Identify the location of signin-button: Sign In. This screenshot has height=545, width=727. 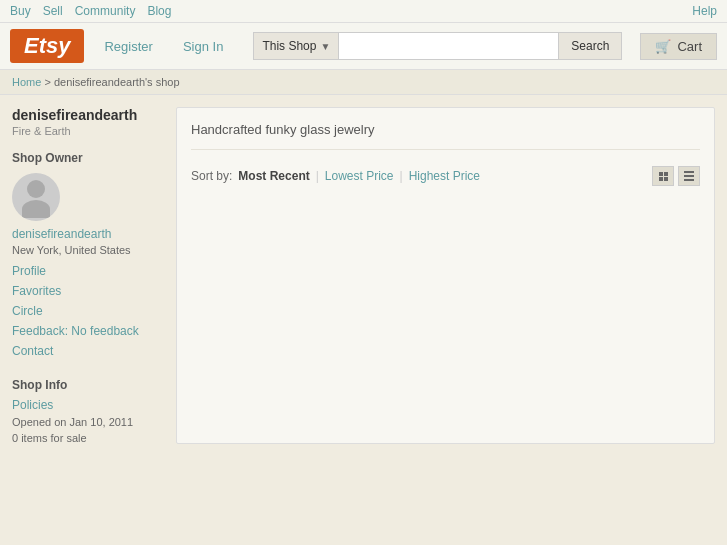
(203, 46).